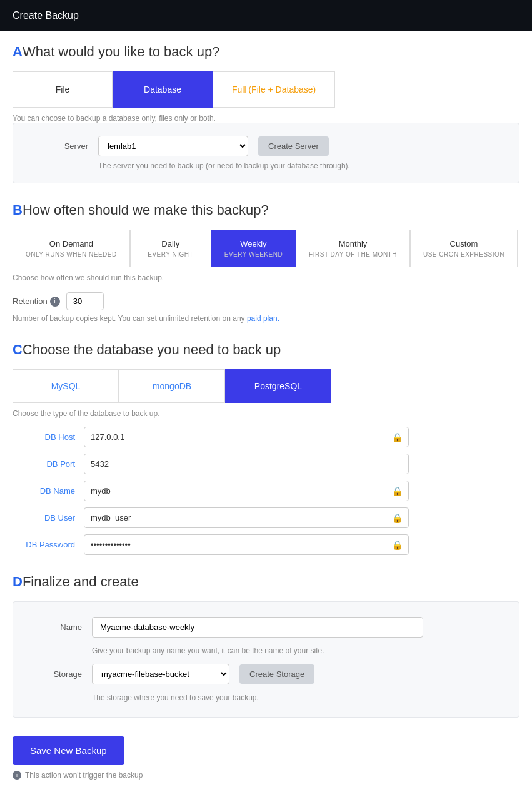 The image size is (532, 799). Describe the element at coordinates (44, 491) in the screenshot. I see `db-name-label: DB Name` at that location.